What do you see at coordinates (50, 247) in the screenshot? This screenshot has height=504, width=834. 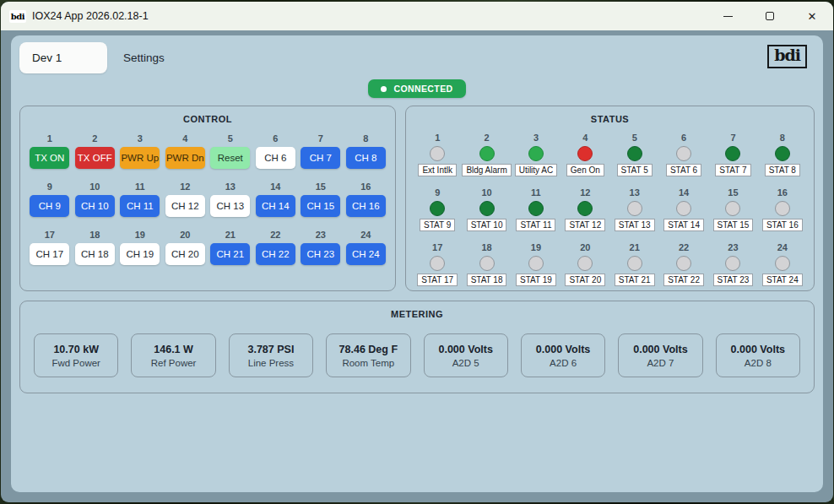 I see `control-cell-17: 17CH 17` at bounding box center [50, 247].